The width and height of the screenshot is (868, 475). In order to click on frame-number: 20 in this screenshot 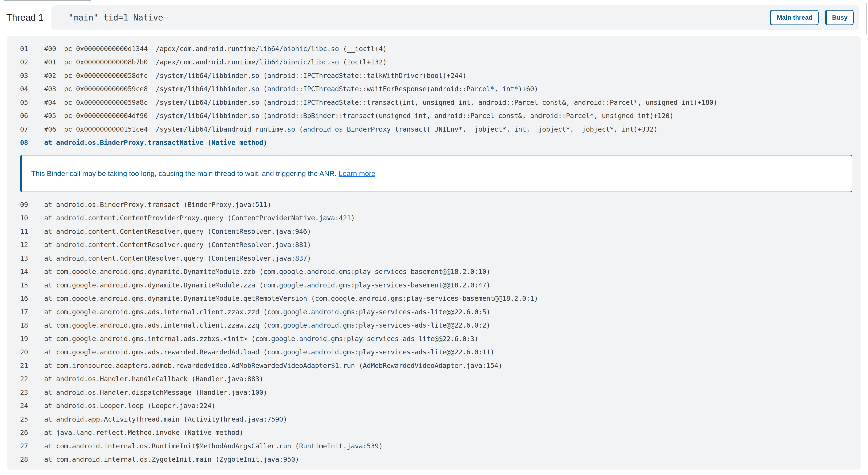, I will do `click(32, 352)`.